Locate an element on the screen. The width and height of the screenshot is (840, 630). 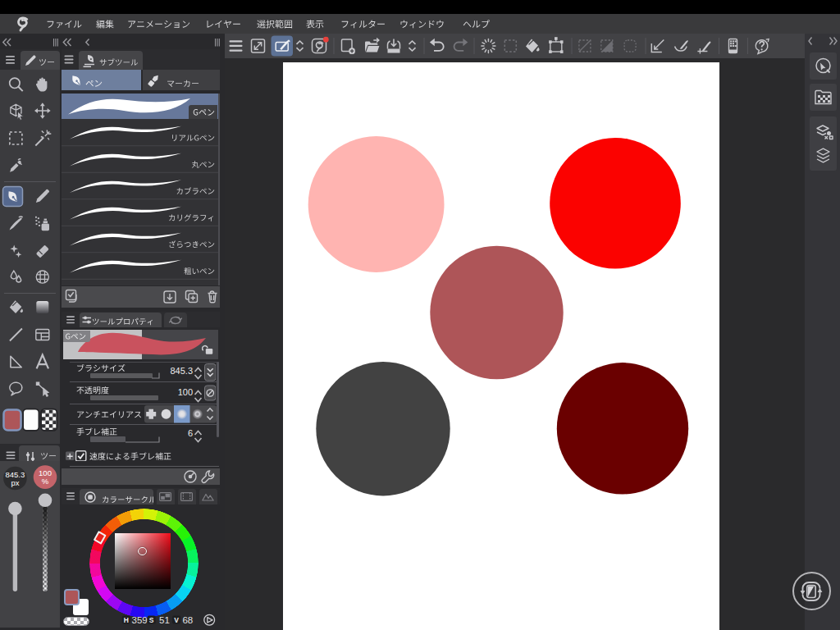
svg-text: H is located at coordinates (126, 620).